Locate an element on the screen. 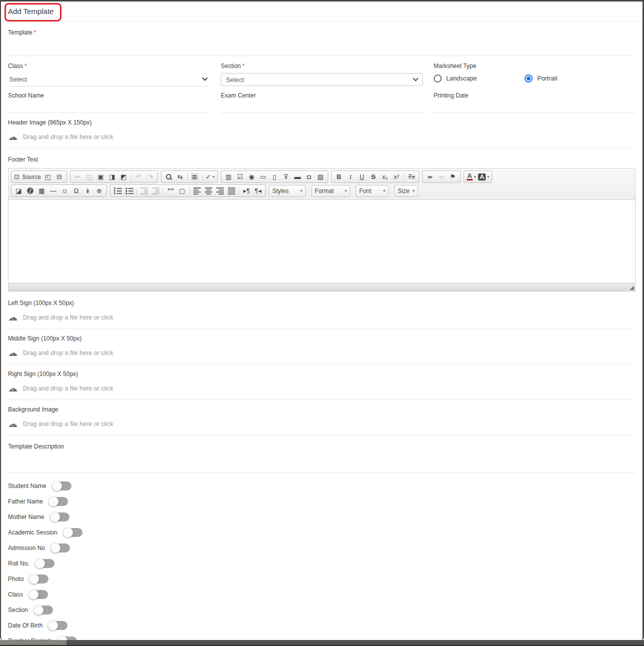 This screenshot has height=646, width=644. styles-dropdown: Styles▾ is located at coordinates (287, 191).